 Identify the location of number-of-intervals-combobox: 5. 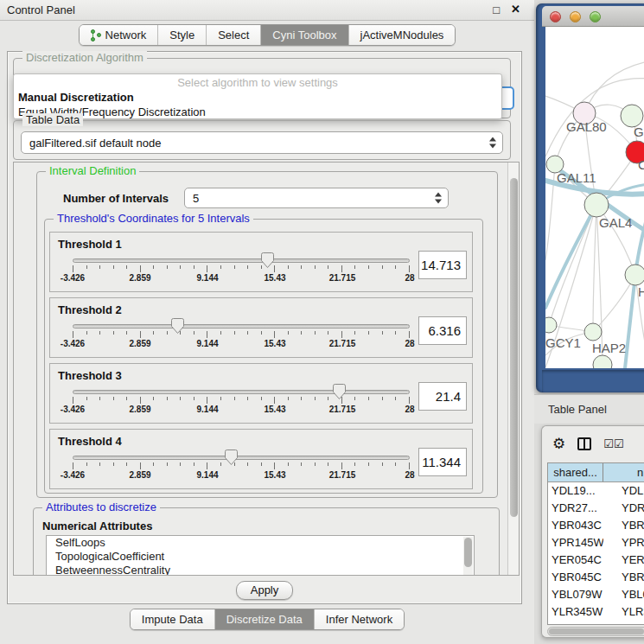
(316, 198).